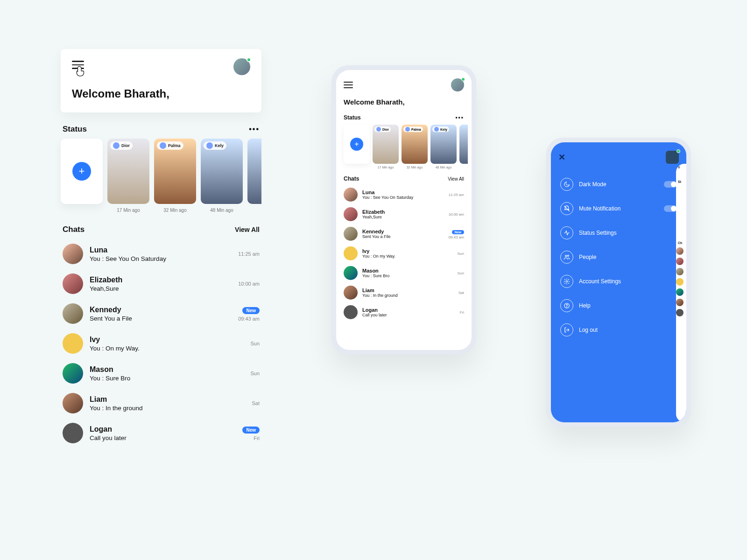  I want to click on chat-time: Sun, so click(461, 273).